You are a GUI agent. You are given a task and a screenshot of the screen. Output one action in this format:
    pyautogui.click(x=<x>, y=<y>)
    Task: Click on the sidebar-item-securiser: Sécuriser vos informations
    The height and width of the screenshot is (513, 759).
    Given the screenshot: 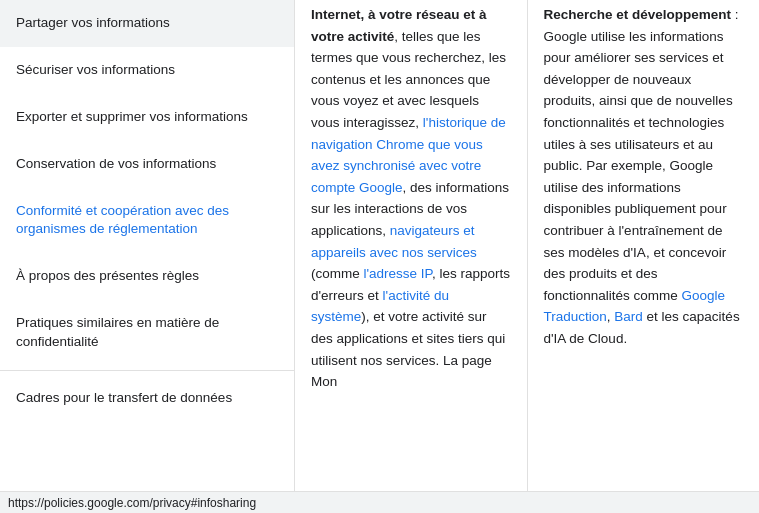 What is the action you would take?
    pyautogui.click(x=147, y=70)
    